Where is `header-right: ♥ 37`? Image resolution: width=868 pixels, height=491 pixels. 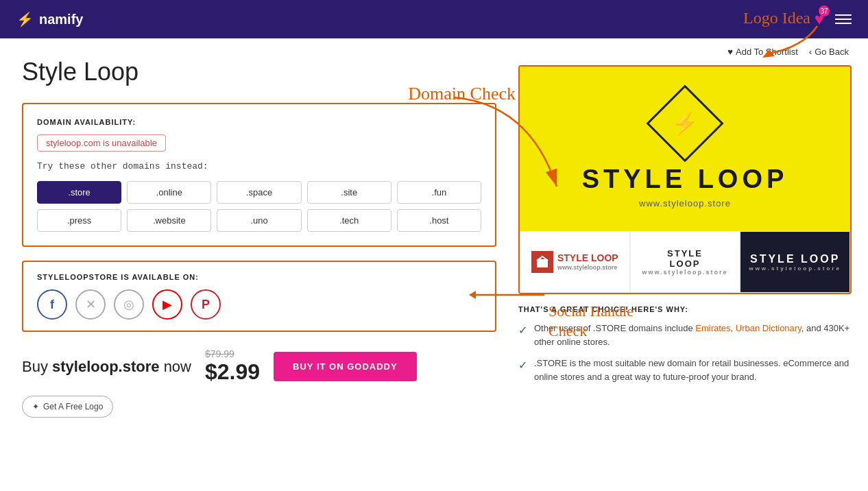
header-right: ♥ 37 is located at coordinates (833, 19).